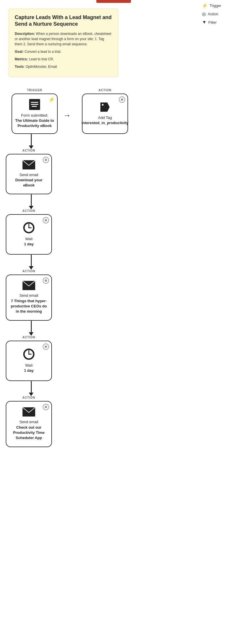 The width and height of the screenshot is (227, 644). What do you see at coordinates (63, 52) in the screenshot?
I see `info-goal: Goal: Convert a lead to a trial.` at bounding box center [63, 52].